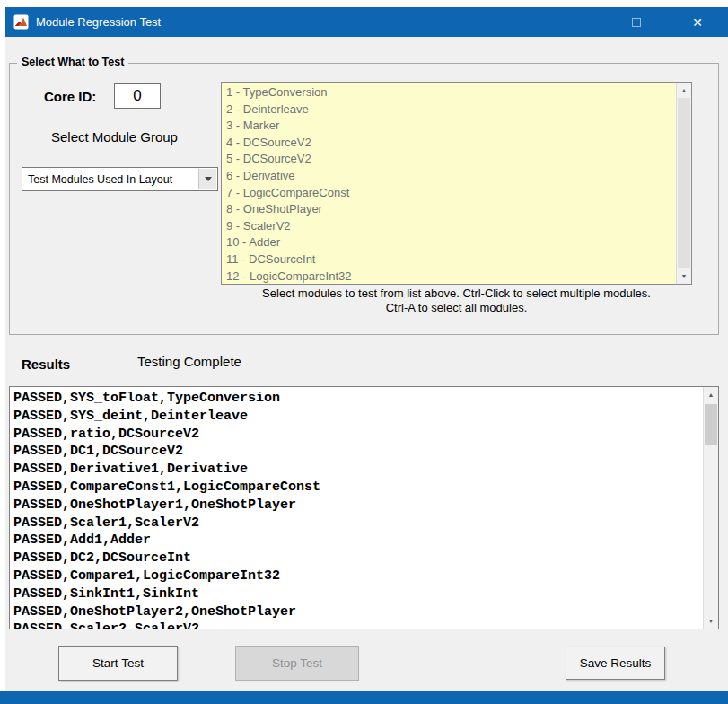 This screenshot has height=704, width=728. What do you see at coordinates (451, 260) in the screenshot?
I see `module-list-item: 11 - DCSourceInt` at bounding box center [451, 260].